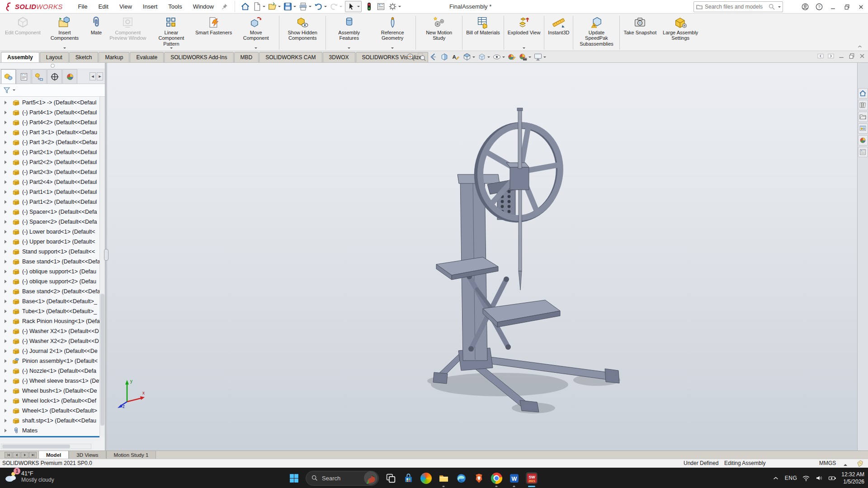 The height and width of the screenshot is (488, 868). I want to click on tree-item: Mates, so click(50, 431).